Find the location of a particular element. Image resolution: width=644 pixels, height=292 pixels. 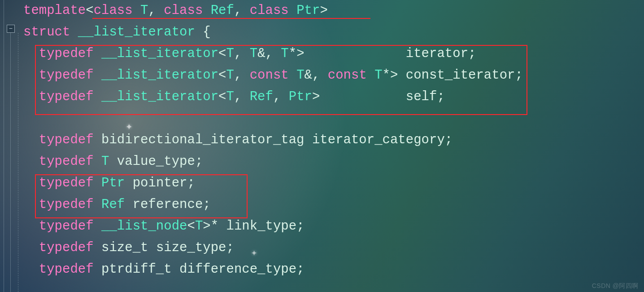

code-line: struct __list_iterator { is located at coordinates (332, 32).